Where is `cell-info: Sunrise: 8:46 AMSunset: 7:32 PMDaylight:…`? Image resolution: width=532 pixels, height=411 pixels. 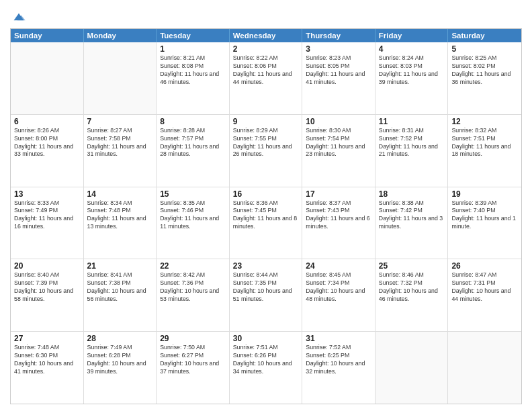
cell-info: Sunrise: 8:46 AMSunset: 7:32 PMDaylight:… is located at coordinates (412, 287).